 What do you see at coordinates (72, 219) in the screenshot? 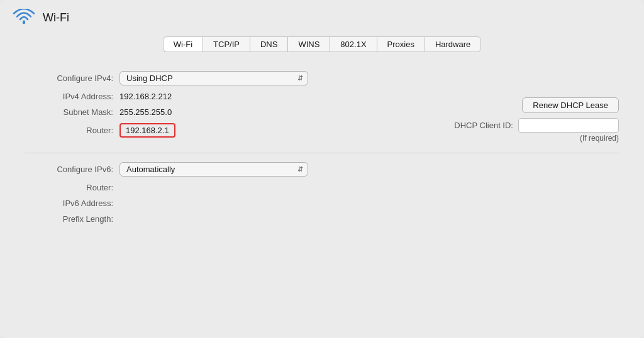
I see `prefix-length-label: Prefix Length:` at bounding box center [72, 219].